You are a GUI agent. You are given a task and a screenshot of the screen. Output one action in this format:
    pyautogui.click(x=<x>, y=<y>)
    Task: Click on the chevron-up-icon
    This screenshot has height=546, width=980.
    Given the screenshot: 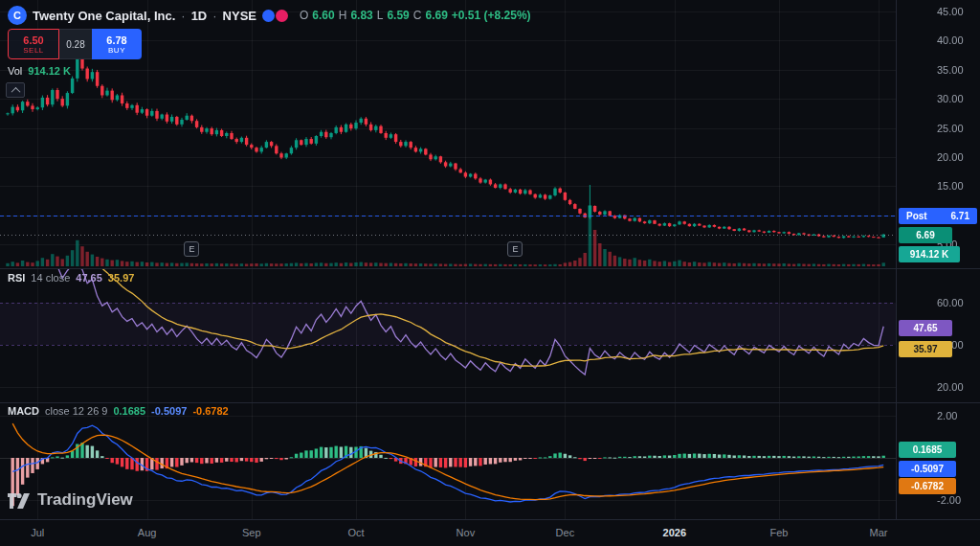 What is the action you would take?
    pyautogui.click(x=15, y=91)
    